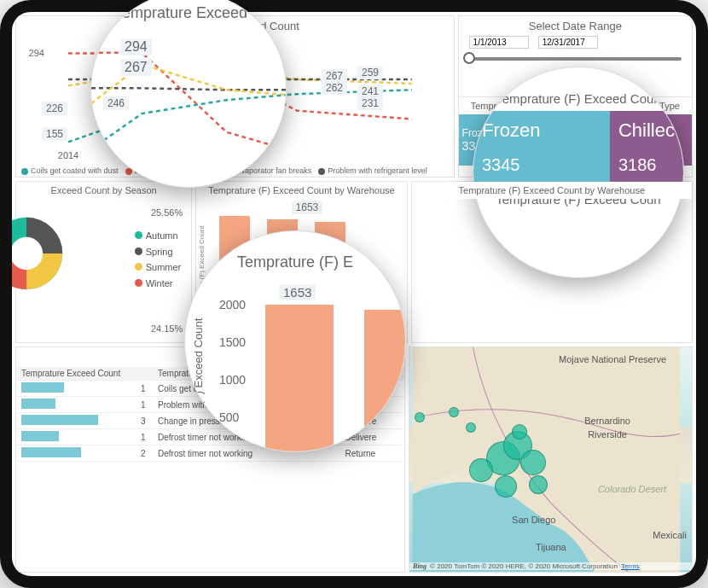 The width and height of the screenshot is (708, 588). Describe the element at coordinates (534, 520) in the screenshot. I see `map-label-sandiego: San Diego` at that location.